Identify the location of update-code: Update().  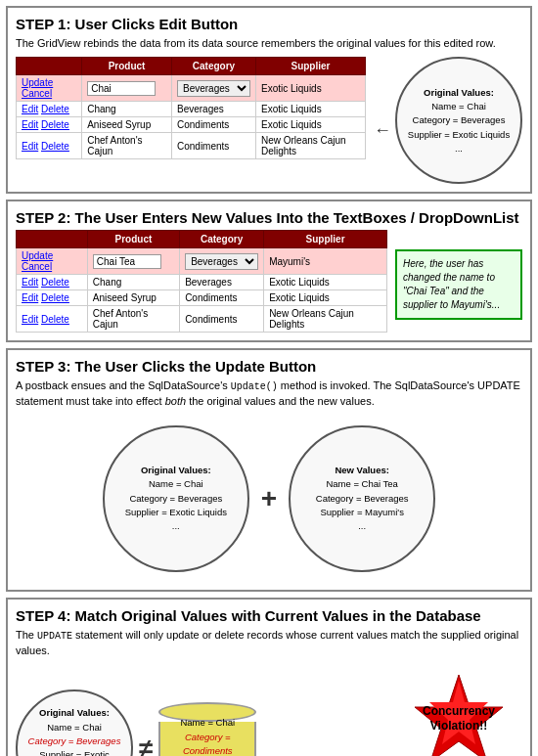
(254, 387).